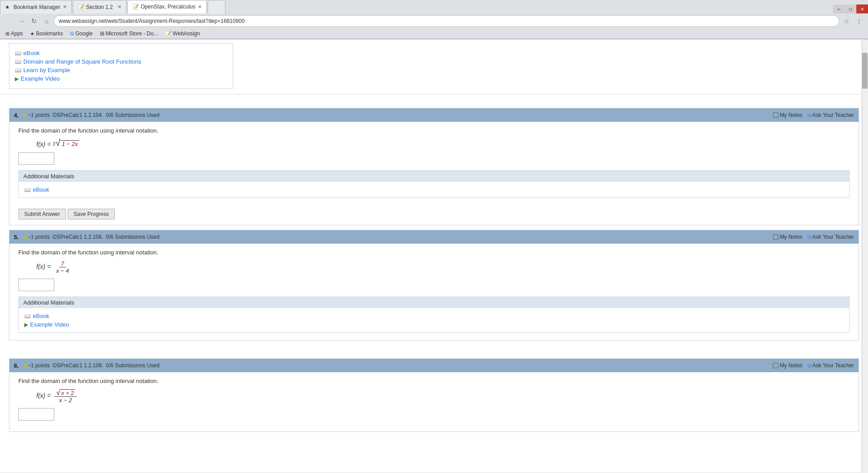 The width and height of the screenshot is (868, 473). What do you see at coordinates (84, 34) in the screenshot?
I see `bookmark-google-label: Google` at bounding box center [84, 34].